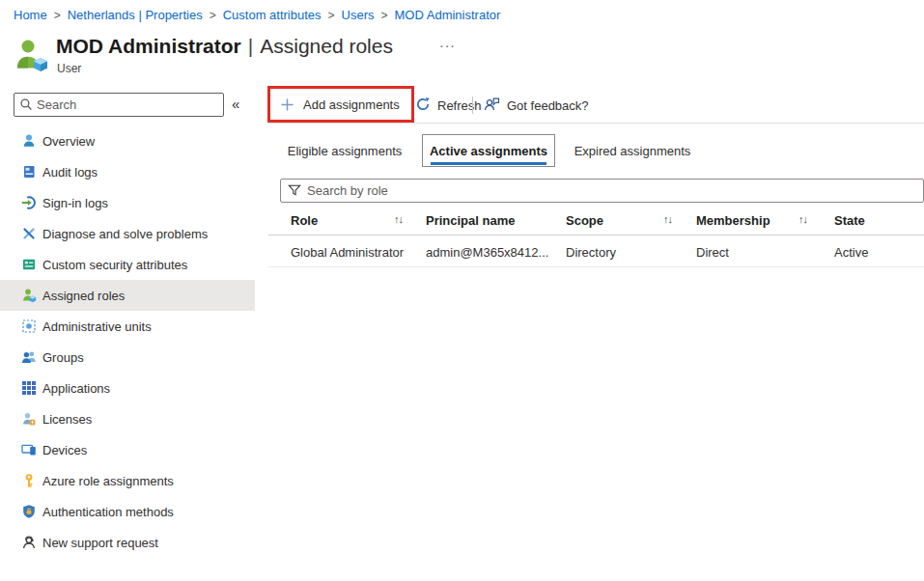 This screenshot has width=924, height=581. I want to click on cell-membership: Direct, so click(713, 253).